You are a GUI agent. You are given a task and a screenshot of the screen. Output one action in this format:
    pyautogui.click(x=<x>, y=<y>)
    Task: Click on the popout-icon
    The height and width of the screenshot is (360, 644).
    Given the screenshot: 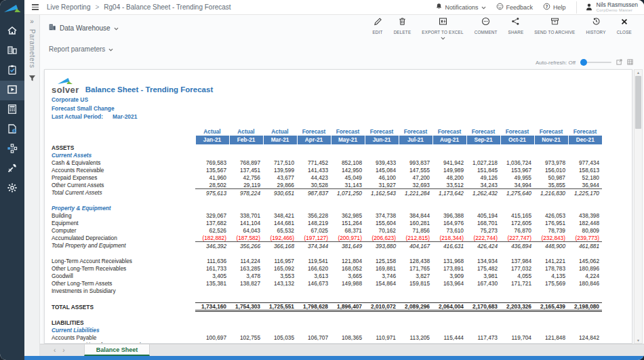 What is the action you would take?
    pyautogui.click(x=620, y=62)
    